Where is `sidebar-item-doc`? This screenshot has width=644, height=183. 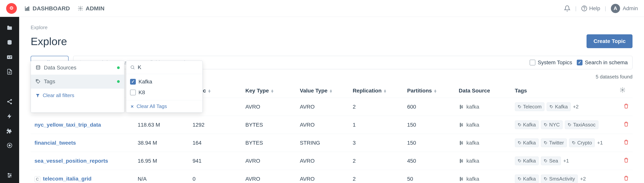 sidebar-item-doc is located at coordinates (10, 72).